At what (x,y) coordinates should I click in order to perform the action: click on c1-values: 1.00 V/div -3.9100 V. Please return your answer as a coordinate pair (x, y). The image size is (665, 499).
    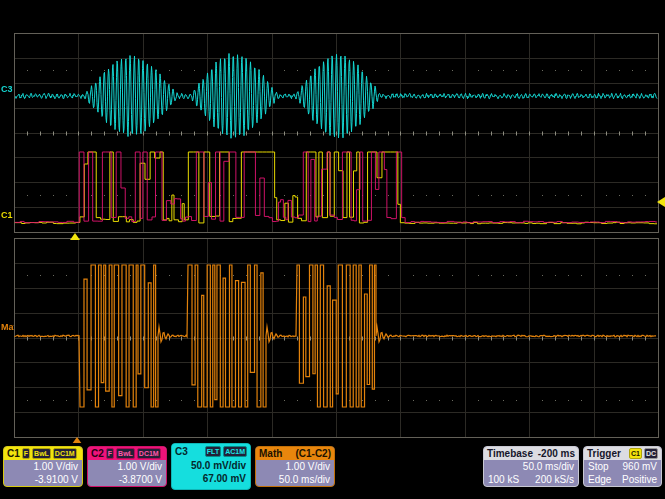
    Looking at the image, I should click on (43, 473).